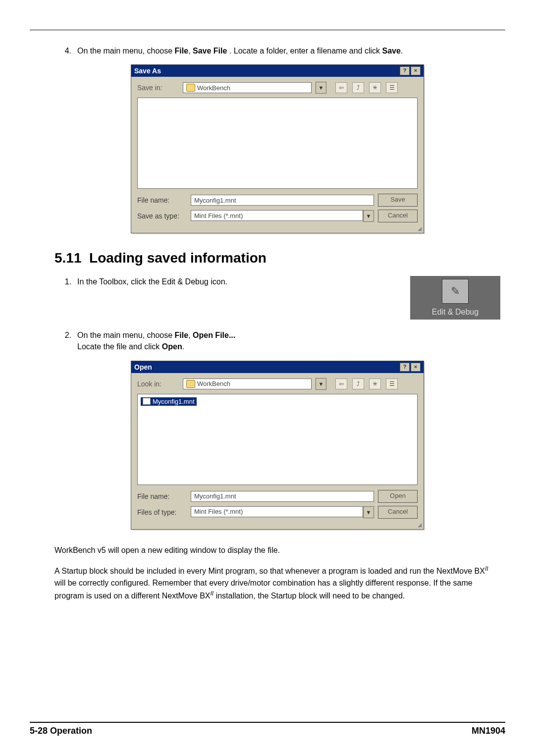 The width and height of the screenshot is (535, 756). Describe the element at coordinates (488, 731) in the screenshot. I see `footer-right: MN1904` at that location.